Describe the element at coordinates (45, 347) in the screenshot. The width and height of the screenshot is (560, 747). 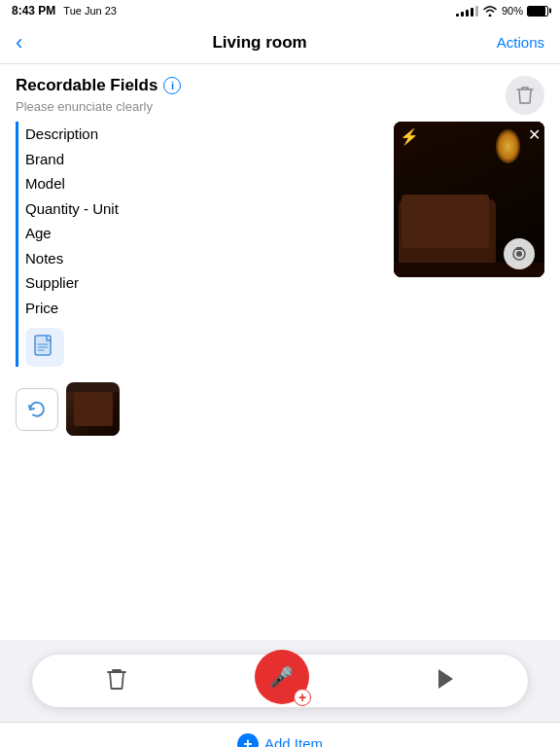
I see `document-icon` at that location.